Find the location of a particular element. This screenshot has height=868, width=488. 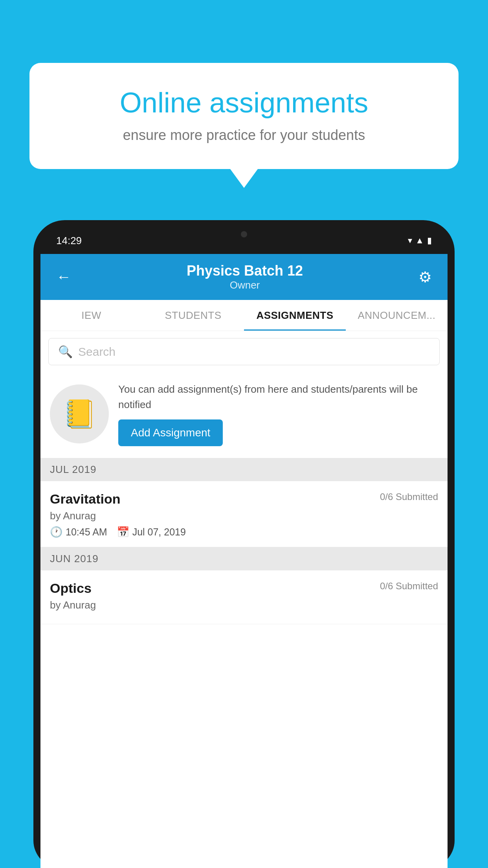

search-container: 🔍 Search is located at coordinates (244, 351).